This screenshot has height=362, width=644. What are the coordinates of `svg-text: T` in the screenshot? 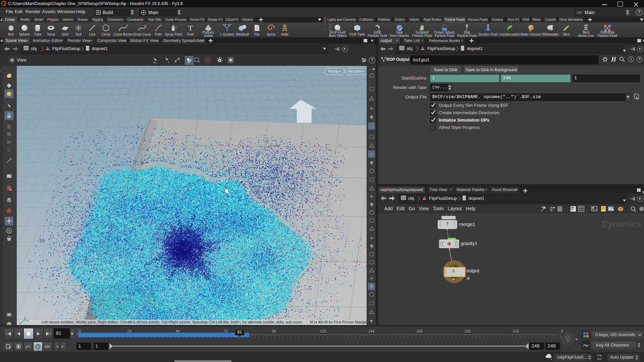 It's located at (191, 28).